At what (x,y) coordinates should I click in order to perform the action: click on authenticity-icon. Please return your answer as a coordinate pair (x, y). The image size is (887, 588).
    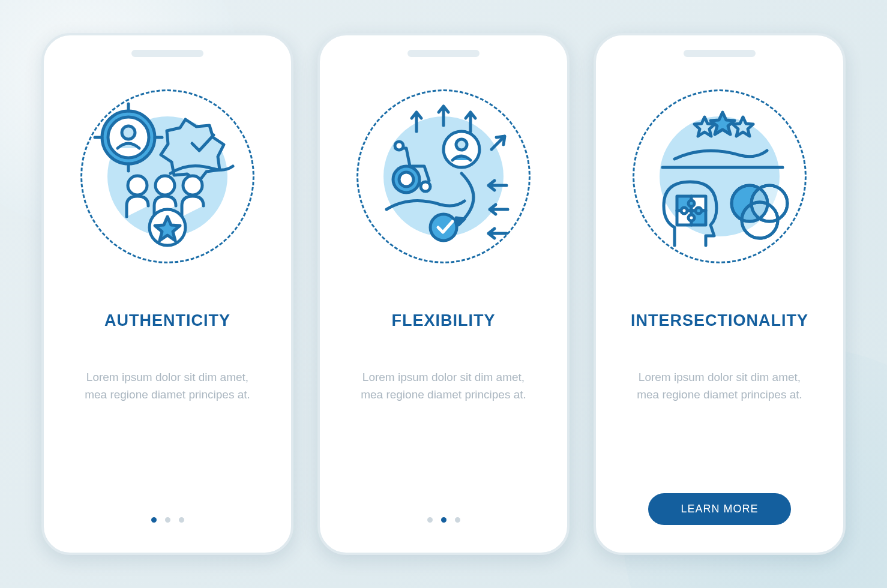
    Looking at the image, I should click on (167, 176).